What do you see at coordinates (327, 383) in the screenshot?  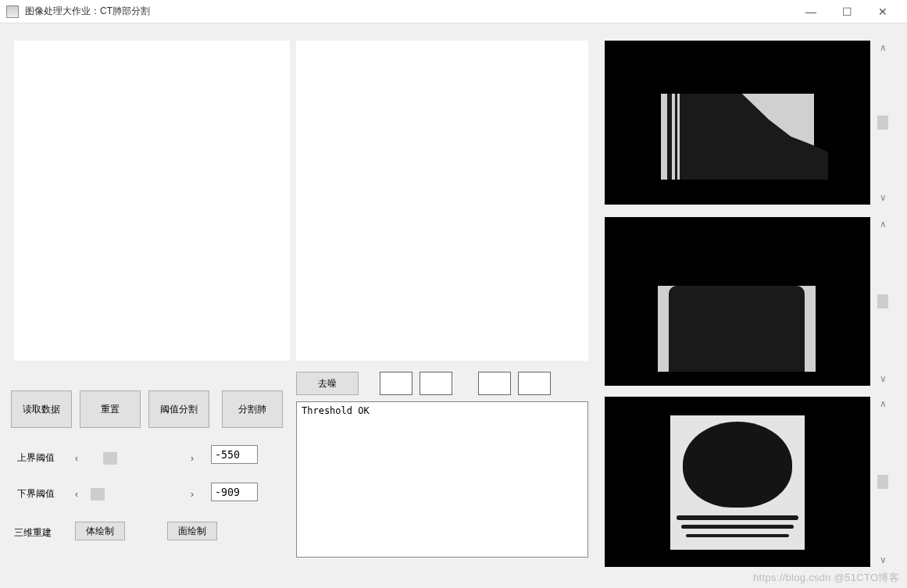 I see `denoise-button: 去噪` at bounding box center [327, 383].